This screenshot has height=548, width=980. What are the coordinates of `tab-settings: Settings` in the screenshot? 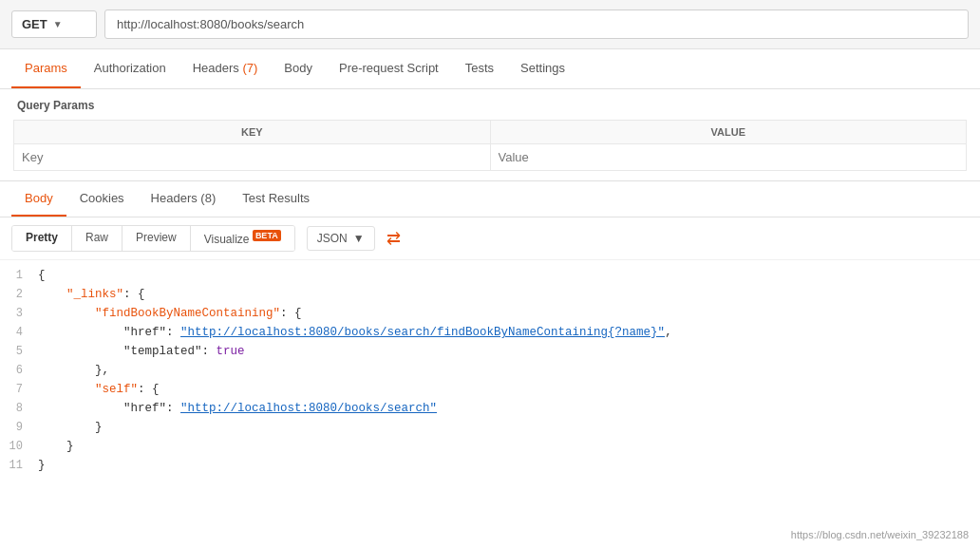 It's located at (543, 68).